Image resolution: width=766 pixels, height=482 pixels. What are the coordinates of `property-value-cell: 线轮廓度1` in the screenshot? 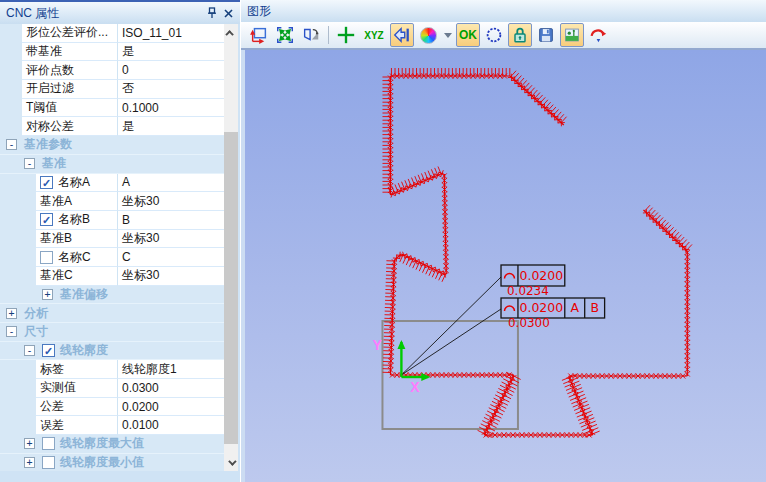 It's located at (171, 370).